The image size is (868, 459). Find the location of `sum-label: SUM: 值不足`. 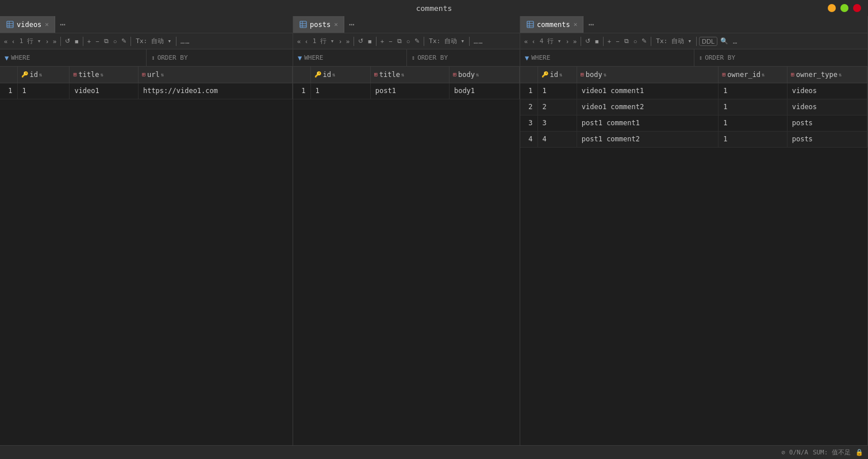

sum-label: SUM: 值不足 is located at coordinates (832, 453).